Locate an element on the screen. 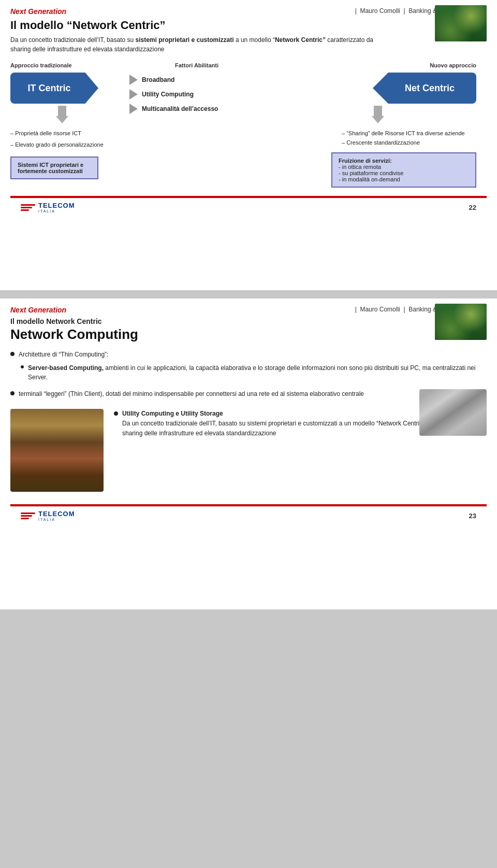 This screenshot has width=497, height=868. brand-logo-2: Next Generation is located at coordinates (38, 310).